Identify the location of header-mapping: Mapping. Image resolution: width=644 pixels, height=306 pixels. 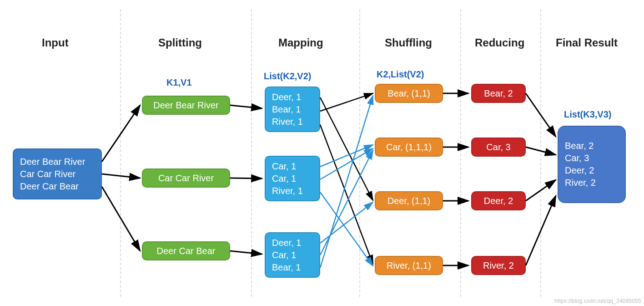
(301, 43).